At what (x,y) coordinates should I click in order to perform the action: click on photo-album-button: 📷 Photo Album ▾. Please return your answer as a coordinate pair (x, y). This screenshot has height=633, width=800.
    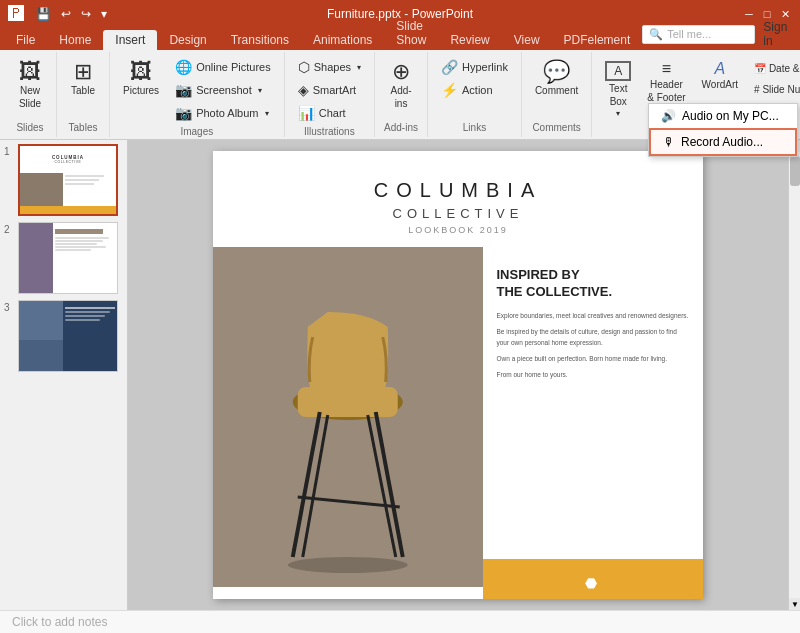
    Looking at the image, I should click on (223, 113).